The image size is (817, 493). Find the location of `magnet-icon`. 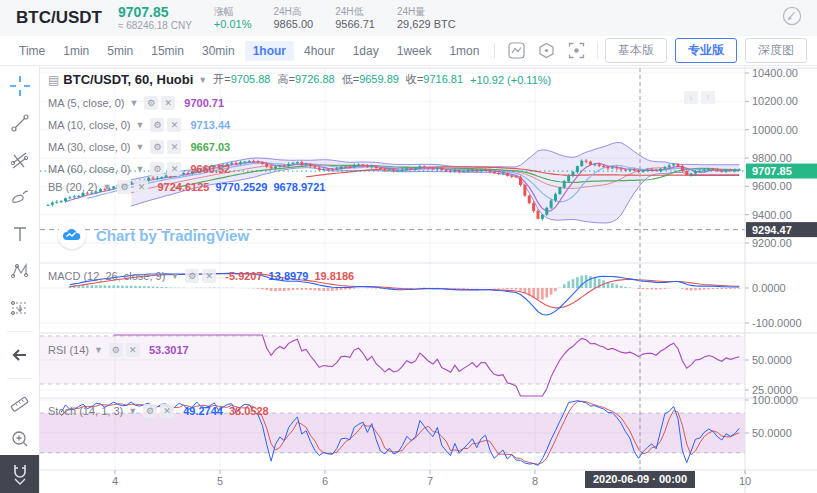

magnet-icon is located at coordinates (20, 471).